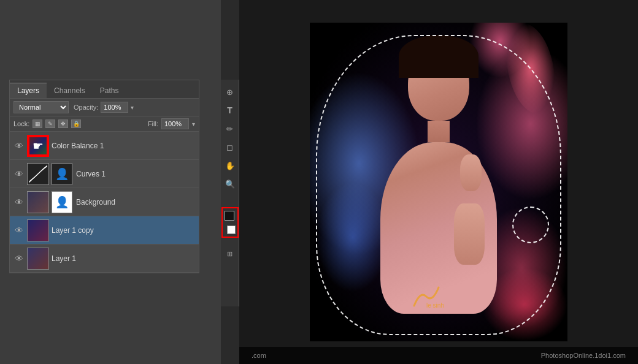 The height and width of the screenshot is (364, 638). What do you see at coordinates (104, 146) in the screenshot?
I see `layer-row-color-balance: 👁 ☛ Color Balance 1` at bounding box center [104, 146].